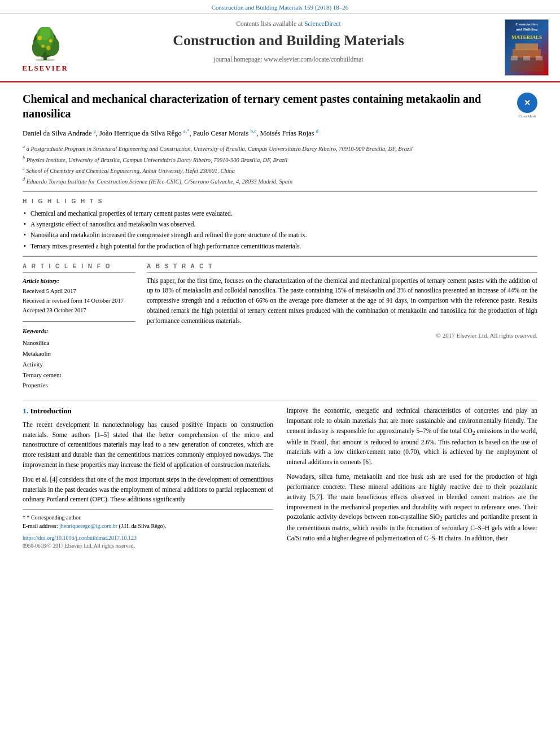  What do you see at coordinates (412, 437) in the screenshot?
I see `right-para-1: improve the economic, energetic and tech…` at bounding box center [412, 437].